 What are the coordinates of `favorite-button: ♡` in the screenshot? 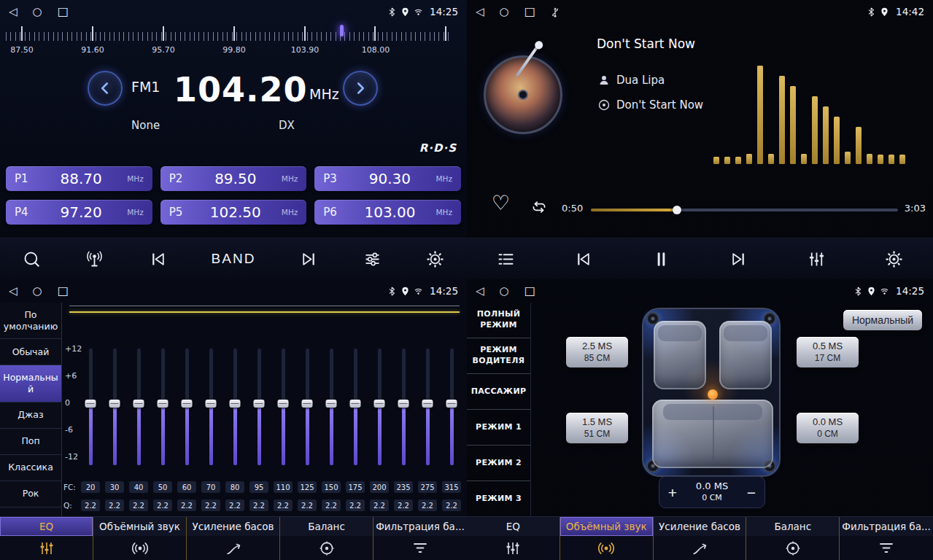 It's located at (500, 203).